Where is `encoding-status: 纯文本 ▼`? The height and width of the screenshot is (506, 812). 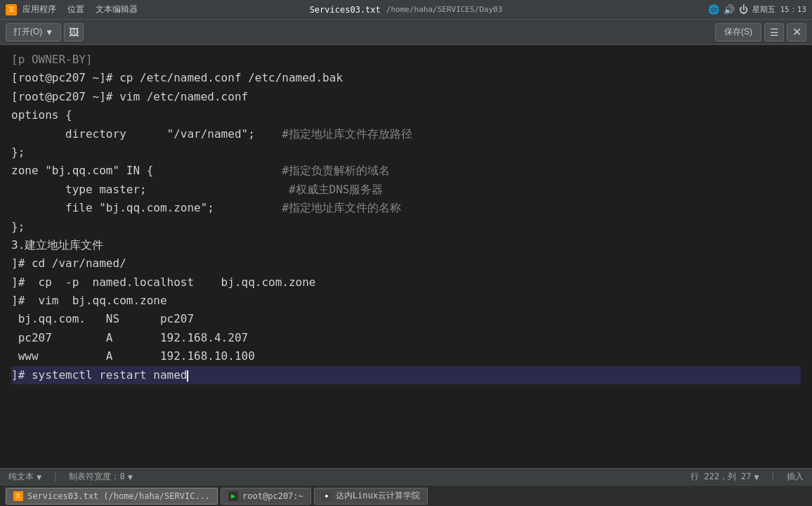 encoding-status: 纯文本 ▼ is located at coordinates (25, 476).